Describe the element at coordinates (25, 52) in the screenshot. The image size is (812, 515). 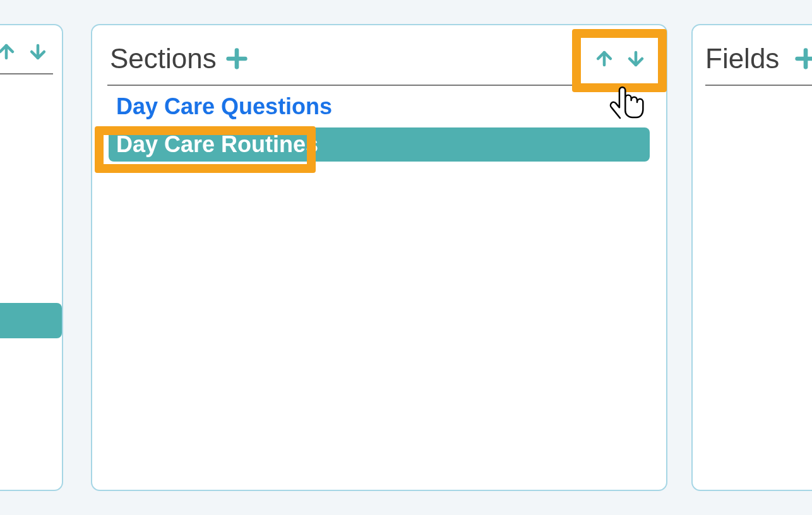
I see `left-move-controls` at that location.